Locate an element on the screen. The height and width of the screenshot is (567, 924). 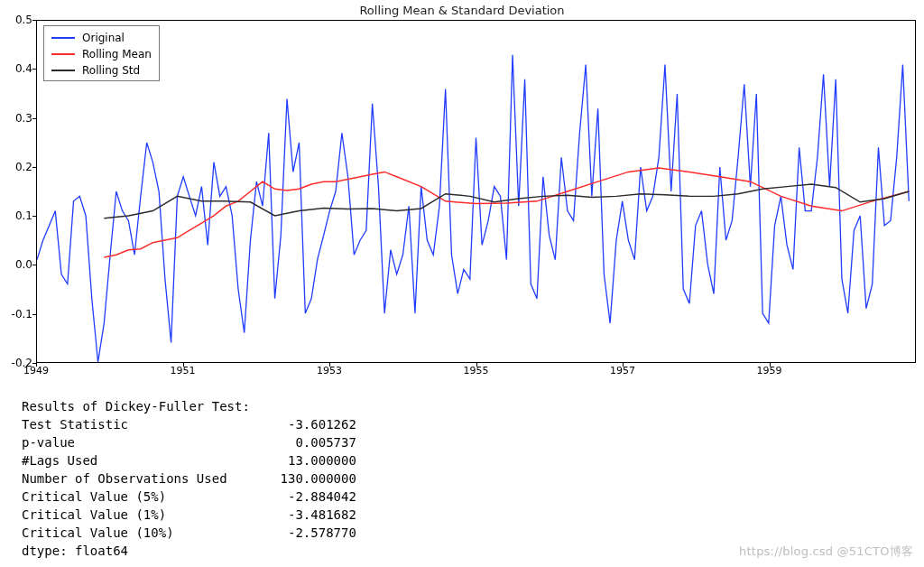
legend-label: Original is located at coordinates (103, 38).